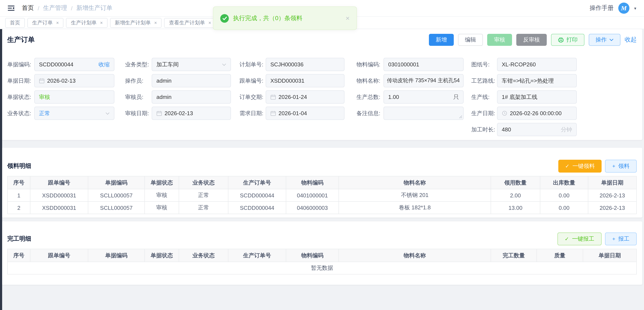  What do you see at coordinates (322, 262) in the screenshot?
I see `finish-table: 序号 跟单编号 单据编码 单据状态 业务状态 生产订单号 物料编码 物料名称 完…` at bounding box center [322, 262].